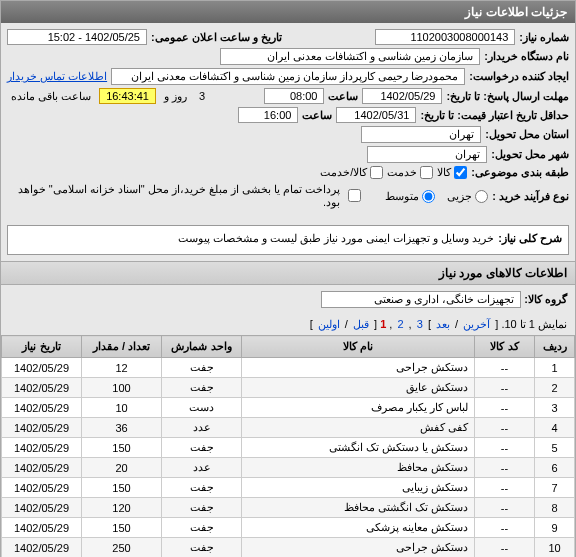 Image resolution: width=576 pixels, height=557 pixels. What do you see at coordinates (288, 324) in the screenshot?
I see `pager: نمایش 1 تا 10. [ آخرین / بعد ] 3 , 2 , 1…` at bounding box center [288, 324].